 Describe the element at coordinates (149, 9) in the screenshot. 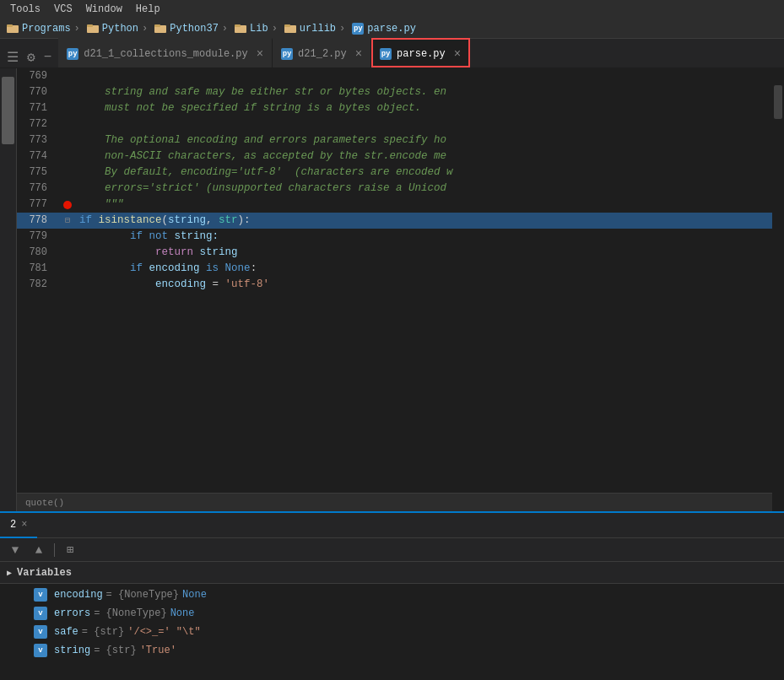

I see `menu-help: Help` at that location.